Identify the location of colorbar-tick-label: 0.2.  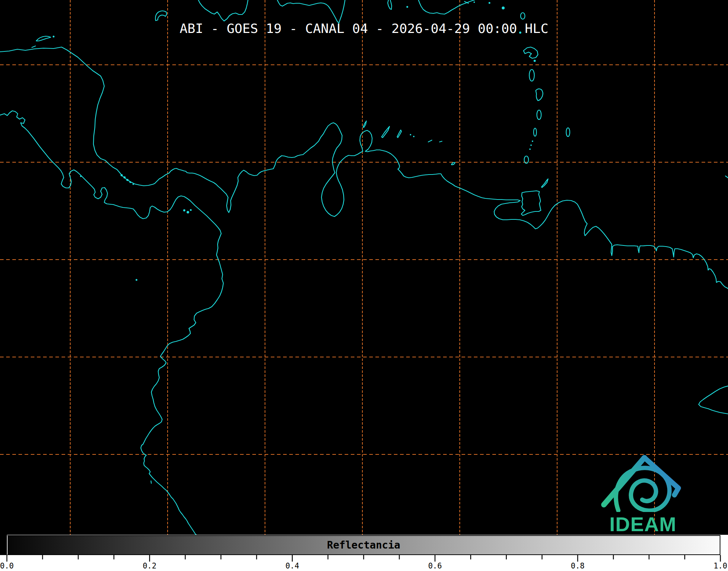
(150, 566).